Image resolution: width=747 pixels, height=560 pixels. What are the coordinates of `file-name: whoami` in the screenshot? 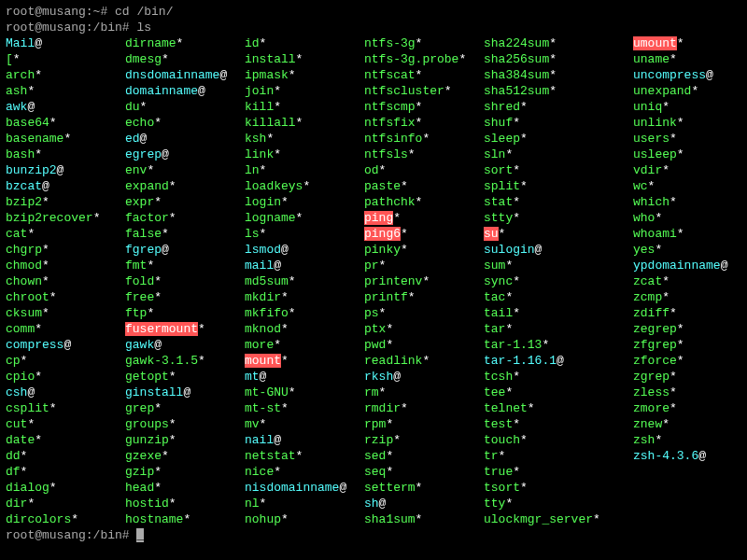 It's located at (655, 233).